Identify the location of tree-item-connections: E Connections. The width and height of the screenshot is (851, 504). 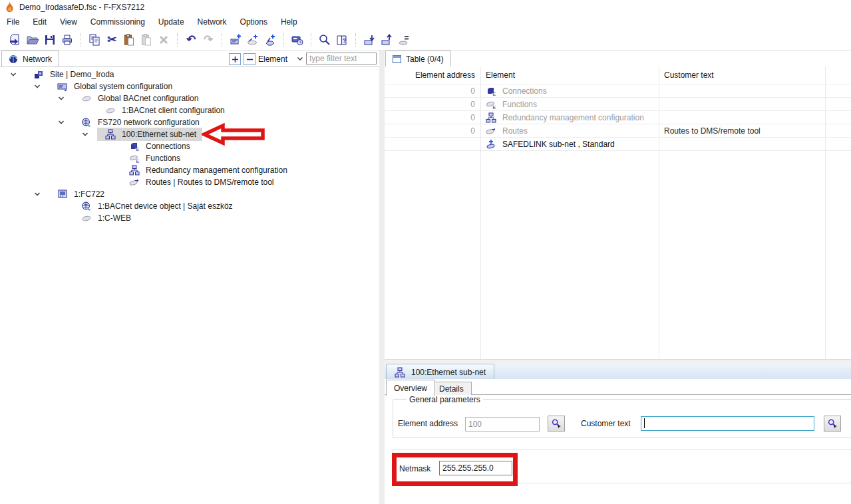
(190, 146).